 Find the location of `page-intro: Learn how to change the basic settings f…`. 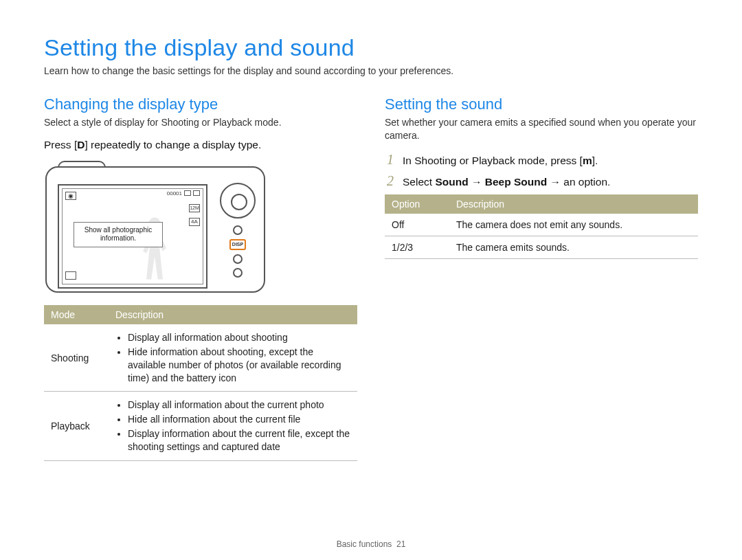

page-intro: Learn how to change the basic settings f… is located at coordinates (371, 71).